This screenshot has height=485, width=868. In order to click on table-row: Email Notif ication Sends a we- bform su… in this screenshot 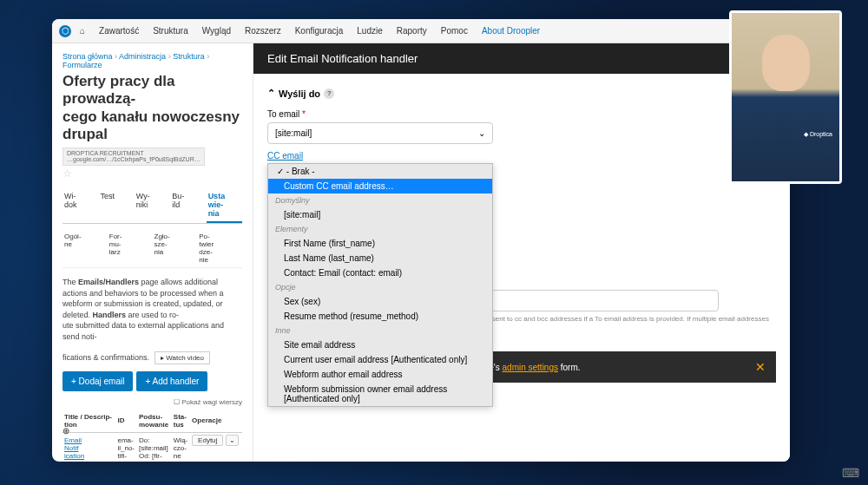, I will do `click(153, 447)`.